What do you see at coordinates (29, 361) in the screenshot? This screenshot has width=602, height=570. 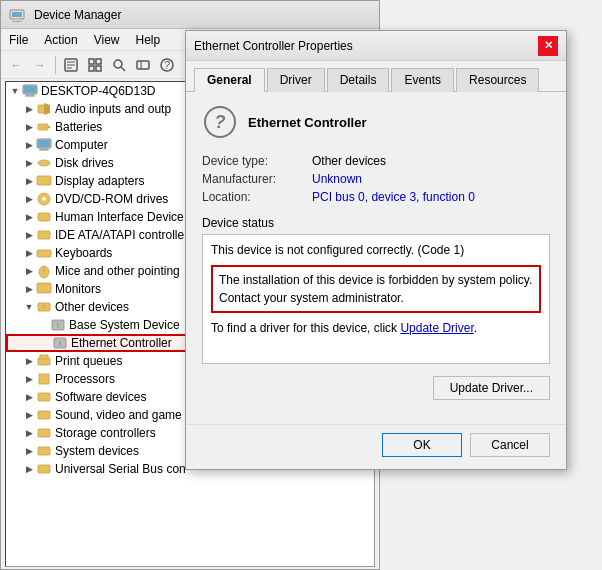 I see `expand-print: ▶` at bounding box center [29, 361].